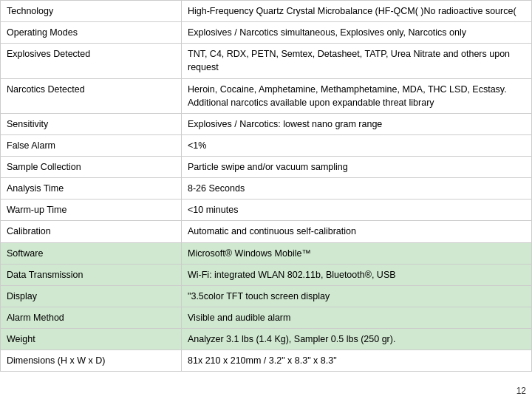 This screenshot has width=532, height=399. What do you see at coordinates (357, 167) in the screenshot?
I see `row-value: Particle swipe and/or vacuum sampling` at bounding box center [357, 167].